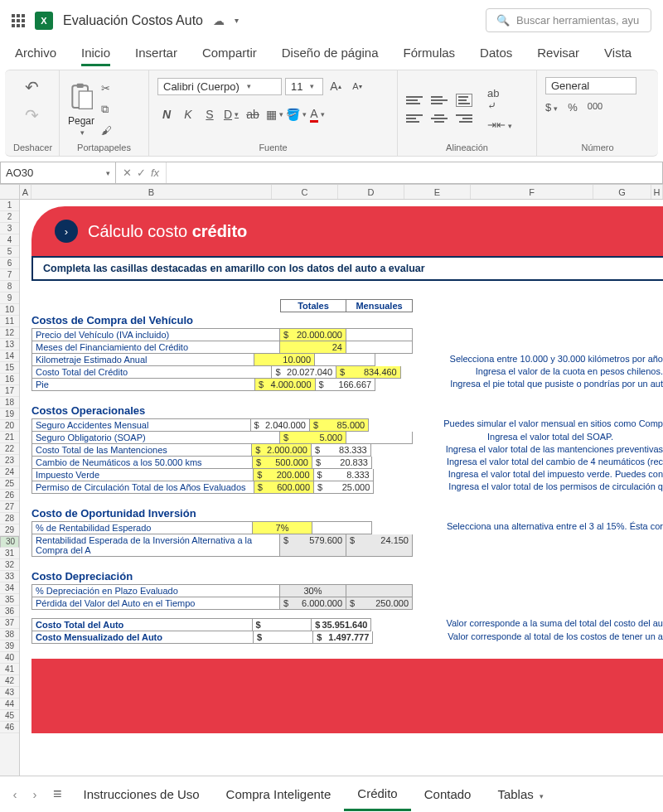  I want to click on tab-formulas: Fórmulas, so click(429, 53).